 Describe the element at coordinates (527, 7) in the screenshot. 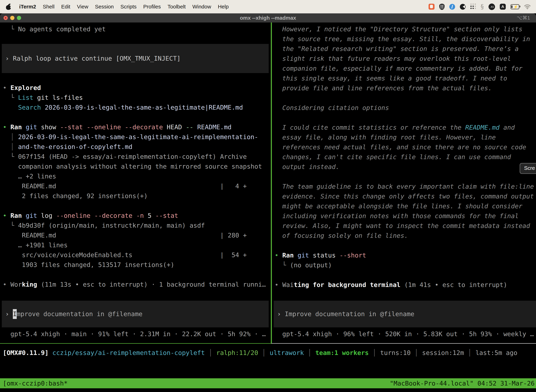

I see `wifi-icon` at that location.